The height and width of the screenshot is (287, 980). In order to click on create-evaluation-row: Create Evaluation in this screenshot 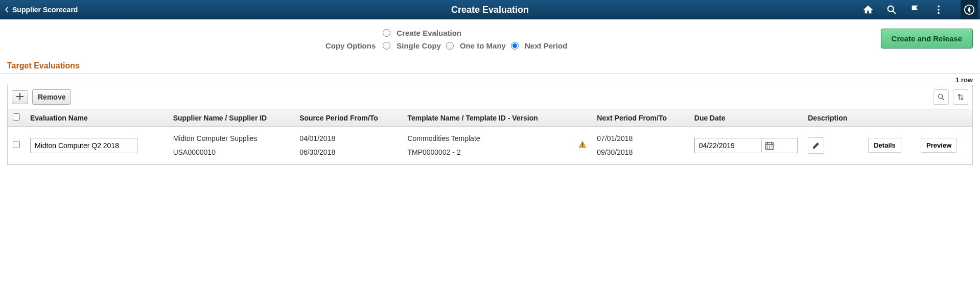, I will do `click(444, 33)`.